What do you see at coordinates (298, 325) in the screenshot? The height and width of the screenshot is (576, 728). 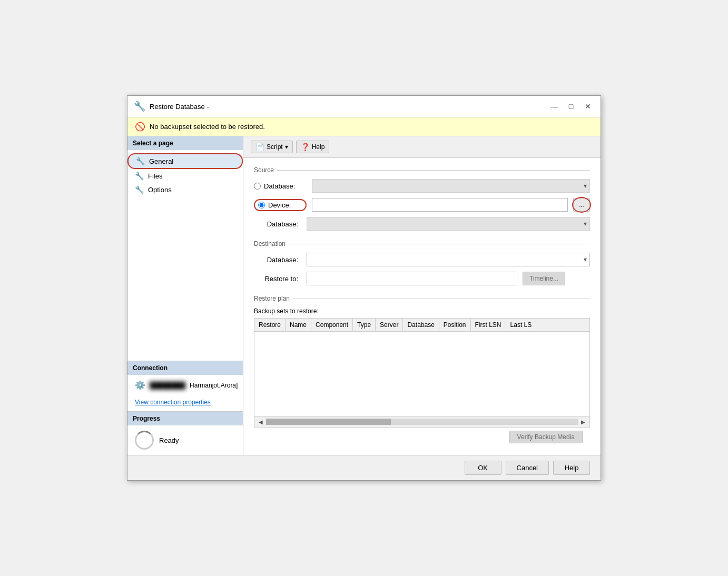 I see `col-name: Name` at bounding box center [298, 325].